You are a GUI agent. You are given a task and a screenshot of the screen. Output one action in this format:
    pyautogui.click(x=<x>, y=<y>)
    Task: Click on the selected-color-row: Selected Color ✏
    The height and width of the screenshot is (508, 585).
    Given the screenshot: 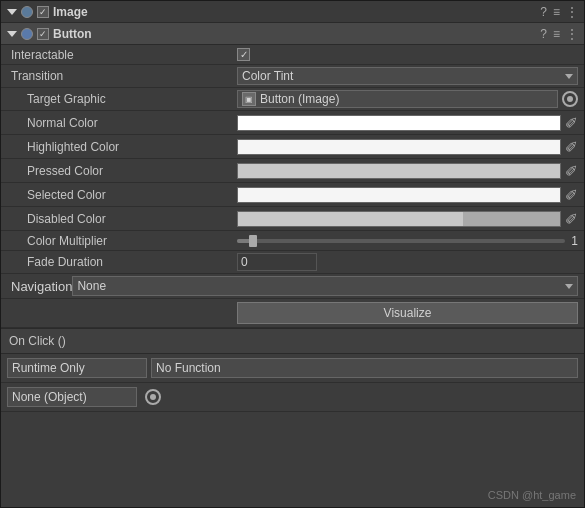 What is the action you would take?
    pyautogui.click(x=292, y=195)
    